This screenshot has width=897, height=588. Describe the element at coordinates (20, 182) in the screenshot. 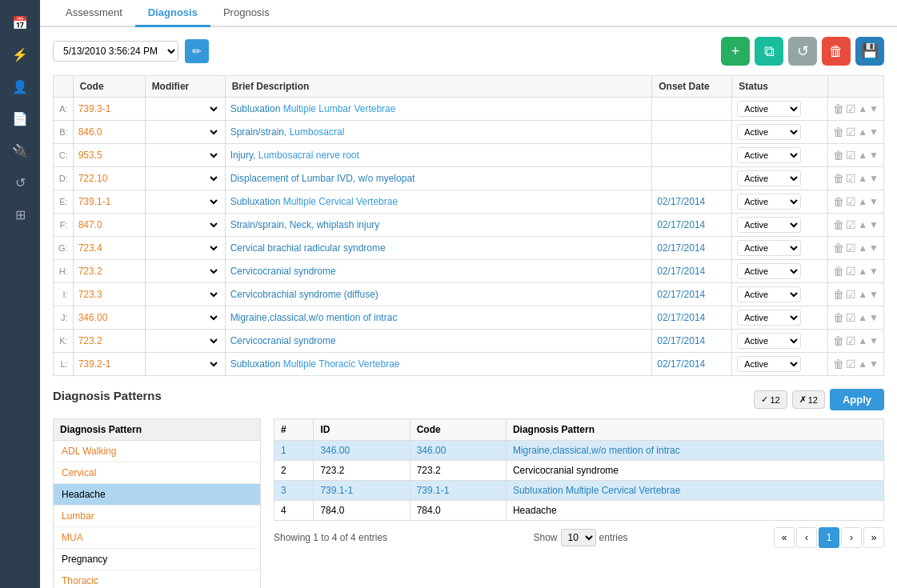

I see `history-icon: ↺` at that location.